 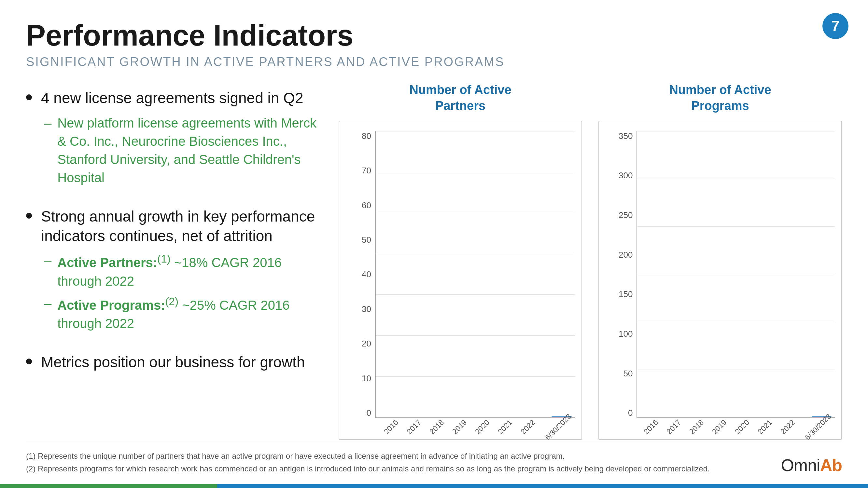 I want to click on chart-programs-bars-wrapper, so click(x=736, y=274).